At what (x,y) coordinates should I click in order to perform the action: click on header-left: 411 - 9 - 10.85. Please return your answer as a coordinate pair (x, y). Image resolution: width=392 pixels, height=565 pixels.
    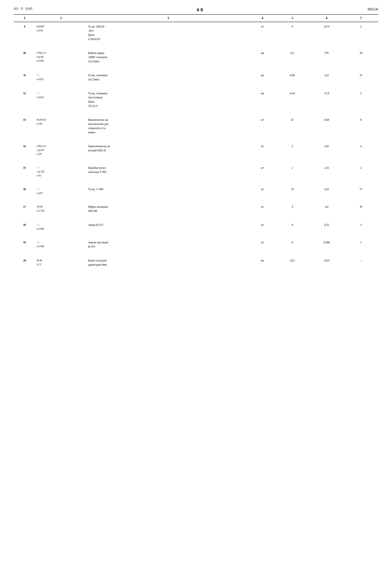
    Looking at the image, I should click on (23, 9).